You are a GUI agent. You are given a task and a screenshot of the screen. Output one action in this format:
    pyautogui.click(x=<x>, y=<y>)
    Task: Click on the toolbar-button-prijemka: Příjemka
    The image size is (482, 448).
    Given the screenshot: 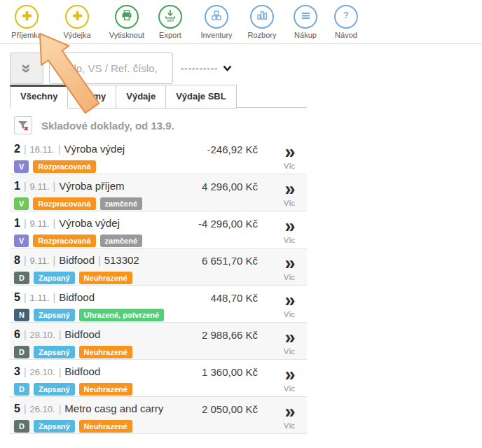 What is the action you would take?
    pyautogui.click(x=27, y=22)
    